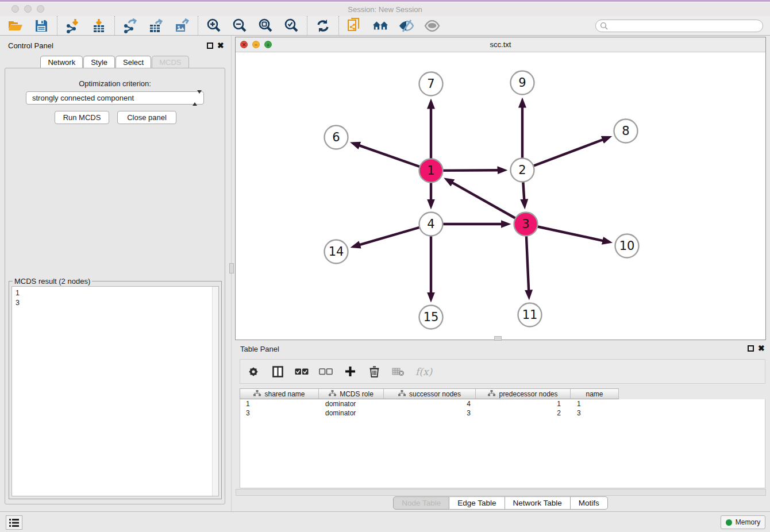  What do you see at coordinates (14, 523) in the screenshot?
I see `task-history-button` at bounding box center [14, 523].